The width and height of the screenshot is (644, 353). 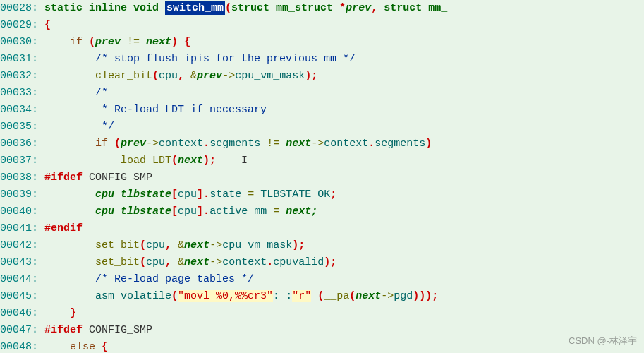 I want to click on code-line: 00038: #ifdef CONFIG_SMP, so click(x=322, y=178).